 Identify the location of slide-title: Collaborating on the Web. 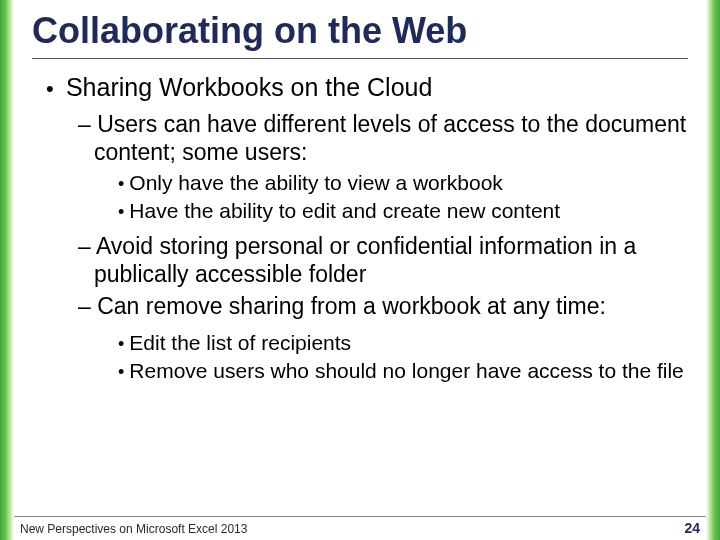
(360, 34).